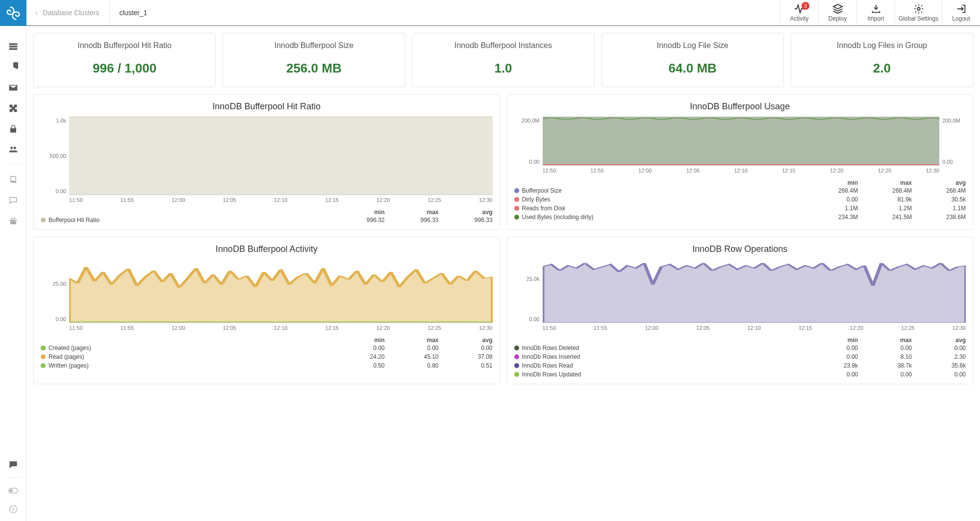 Image resolution: width=980 pixels, height=521 pixels. I want to click on logout-icon, so click(961, 9).